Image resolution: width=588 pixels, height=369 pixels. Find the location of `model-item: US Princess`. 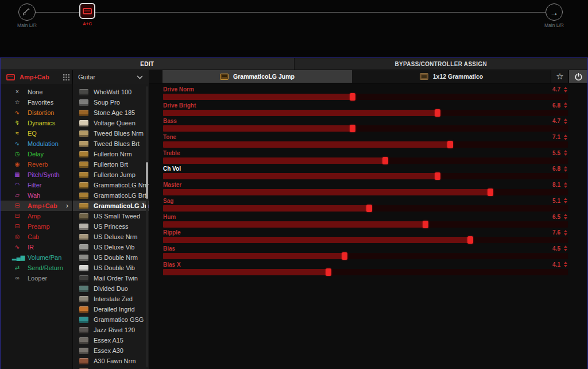

model-item: US Princess is located at coordinates (111, 226).